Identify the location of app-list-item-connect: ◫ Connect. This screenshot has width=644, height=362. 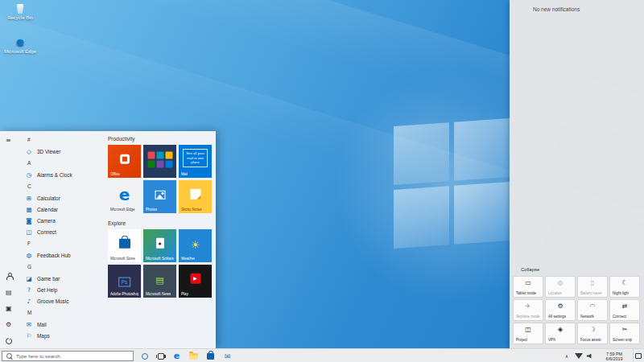
(63, 232).